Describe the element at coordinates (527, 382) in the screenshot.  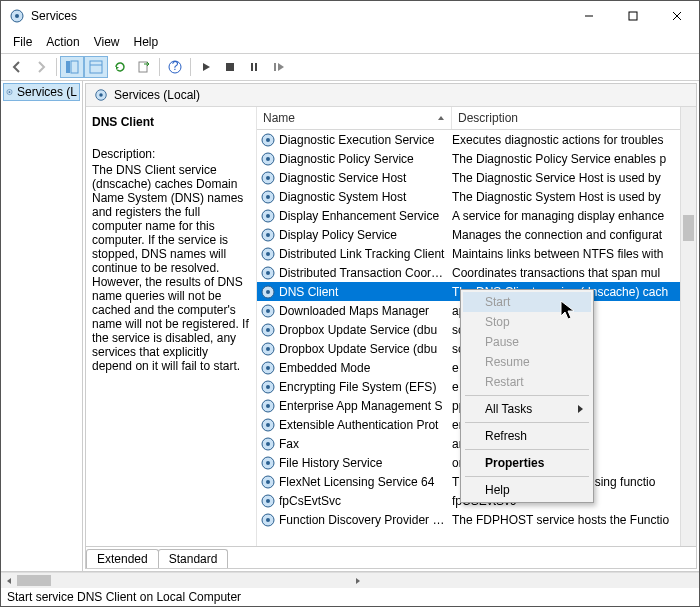
I see `menu-item-restart: Restart` at that location.